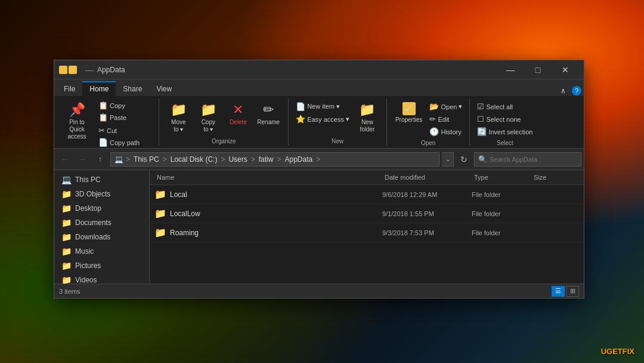  Describe the element at coordinates (268, 177) in the screenshot. I see `header-name: Name` at that location.